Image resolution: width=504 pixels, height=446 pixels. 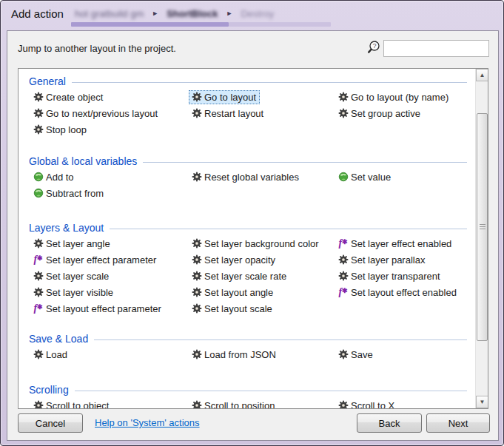 I want to click on instruction-text: Jump to another layout in the project., so click(x=97, y=49).